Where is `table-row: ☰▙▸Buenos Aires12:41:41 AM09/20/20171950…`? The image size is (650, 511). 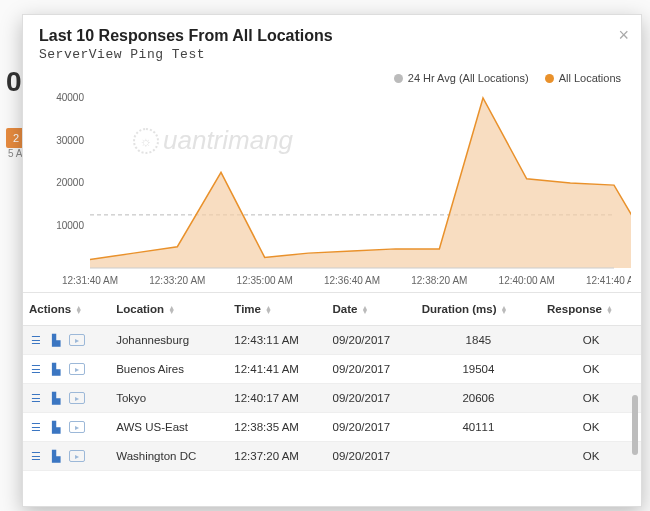
table-row: ☰▙▸Buenos Aires12:41:41 AM09/20/20171950… is located at coordinates (332, 370).